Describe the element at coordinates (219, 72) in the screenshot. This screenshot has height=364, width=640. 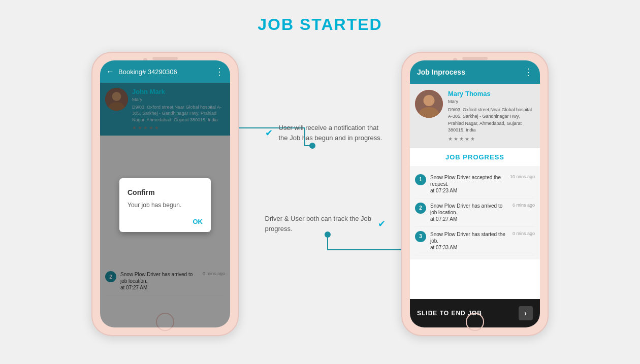
I see `left-menu-icon: ⋮` at that location.